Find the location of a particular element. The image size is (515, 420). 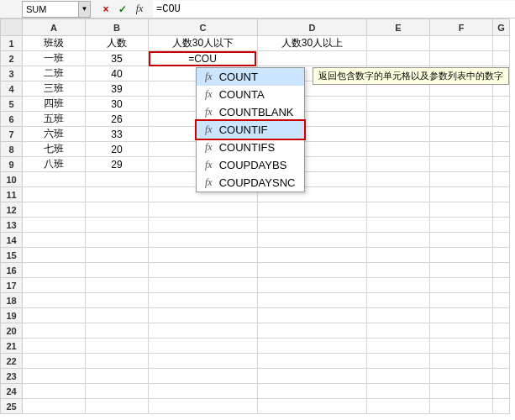

cell: 29 is located at coordinates (118, 165).